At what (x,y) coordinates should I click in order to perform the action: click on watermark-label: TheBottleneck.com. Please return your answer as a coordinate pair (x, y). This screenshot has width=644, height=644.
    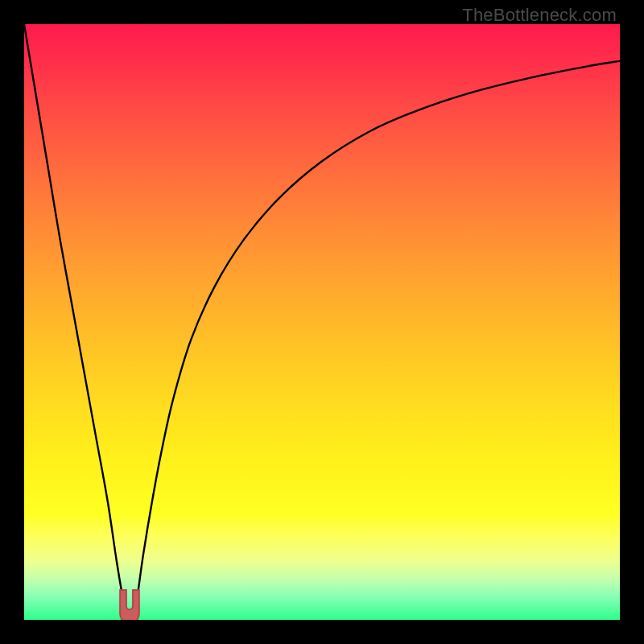
    Looking at the image, I should click on (539, 15).